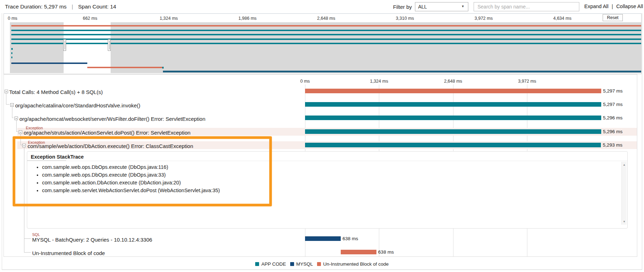 This screenshot has width=644, height=272. I want to click on sql-tag: SQL, so click(36, 235).